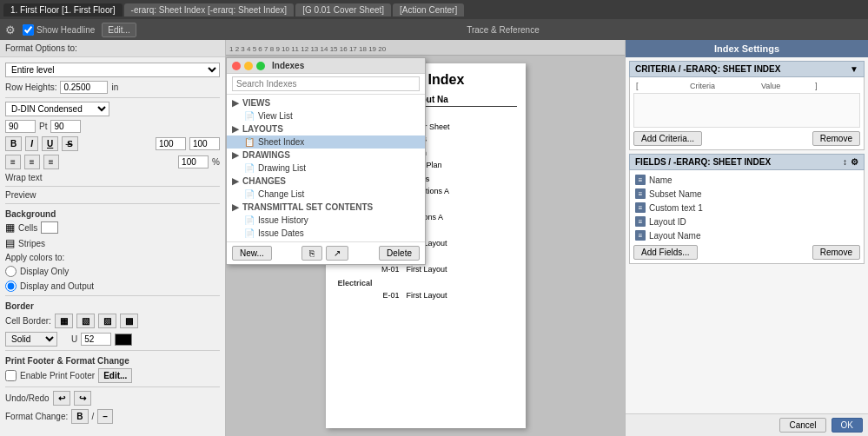 The width and height of the screenshot is (868, 436). Describe the element at coordinates (747, 69) in the screenshot. I see `criteria-section-header: CRITERIA / -ERARQ: SHEET INDEX ▼` at that location.